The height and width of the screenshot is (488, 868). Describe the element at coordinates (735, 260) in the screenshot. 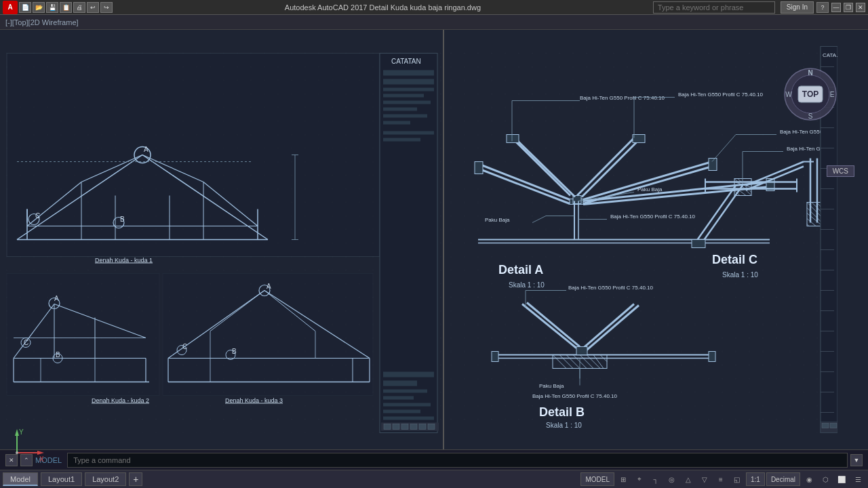

I see `svg-text: Detail C` at that location.